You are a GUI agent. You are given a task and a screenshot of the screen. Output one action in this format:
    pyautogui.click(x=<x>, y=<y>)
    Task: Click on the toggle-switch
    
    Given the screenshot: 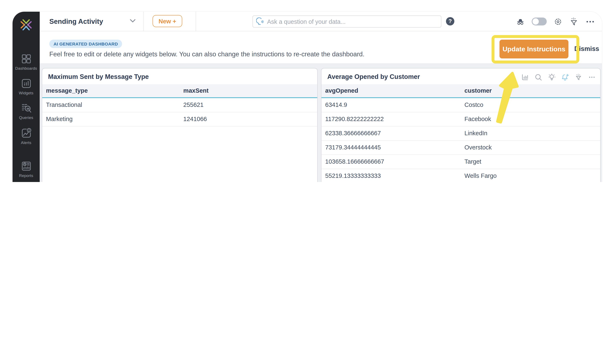 What is the action you would take?
    pyautogui.click(x=539, y=22)
    